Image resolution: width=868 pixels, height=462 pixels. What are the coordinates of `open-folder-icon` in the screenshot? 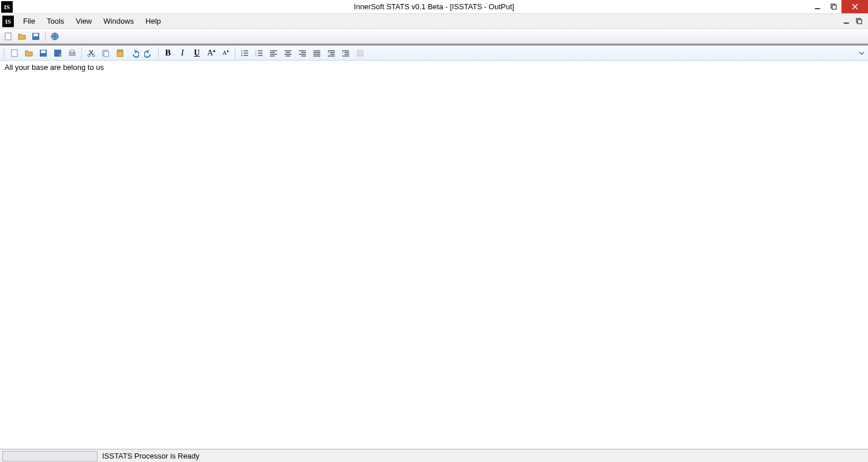 It's located at (22, 36).